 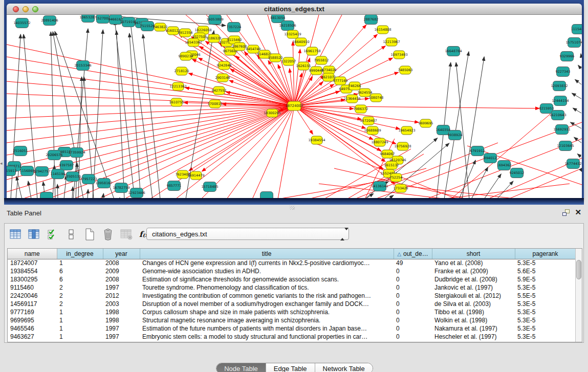 What do you see at coordinates (412, 254) in the screenshot?
I see `column-header-out_de: △out_de…` at bounding box center [412, 254].